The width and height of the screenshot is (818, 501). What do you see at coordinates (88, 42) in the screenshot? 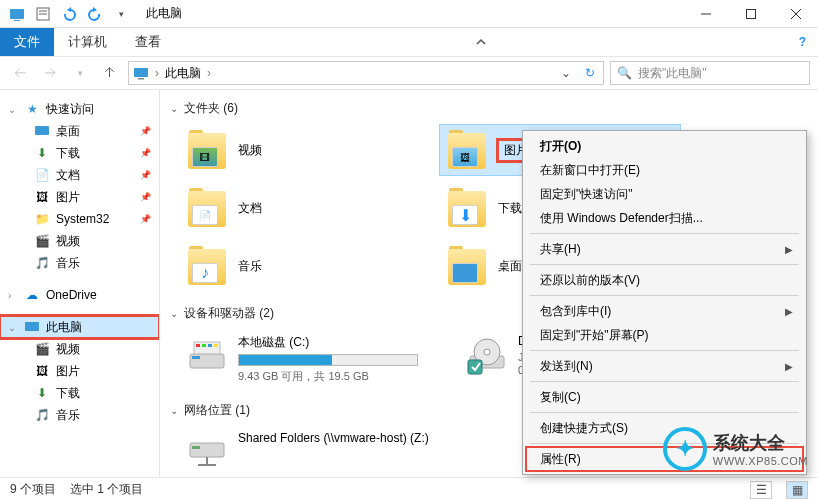
I see `tab-computer: 计算机` at bounding box center [88, 42].